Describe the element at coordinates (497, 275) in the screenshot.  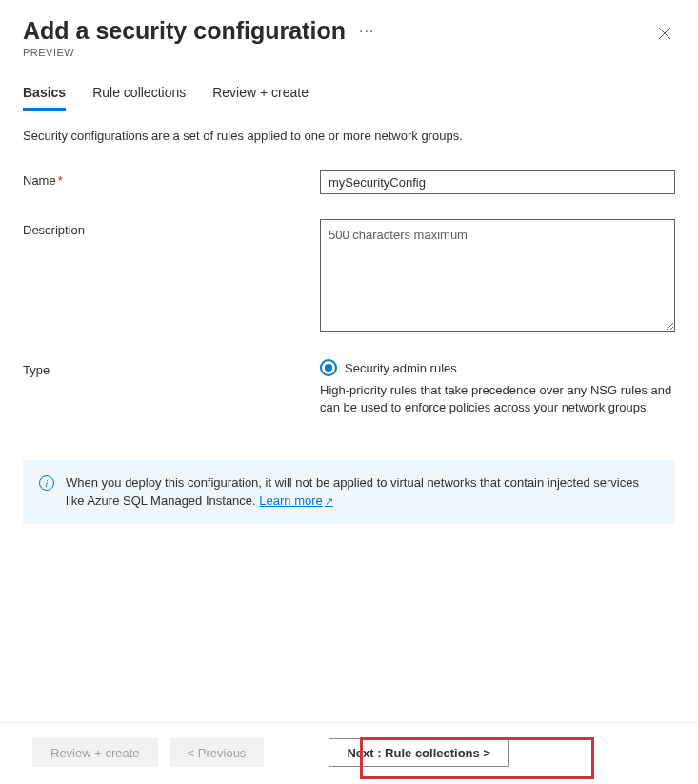
I see `description-textarea` at that location.